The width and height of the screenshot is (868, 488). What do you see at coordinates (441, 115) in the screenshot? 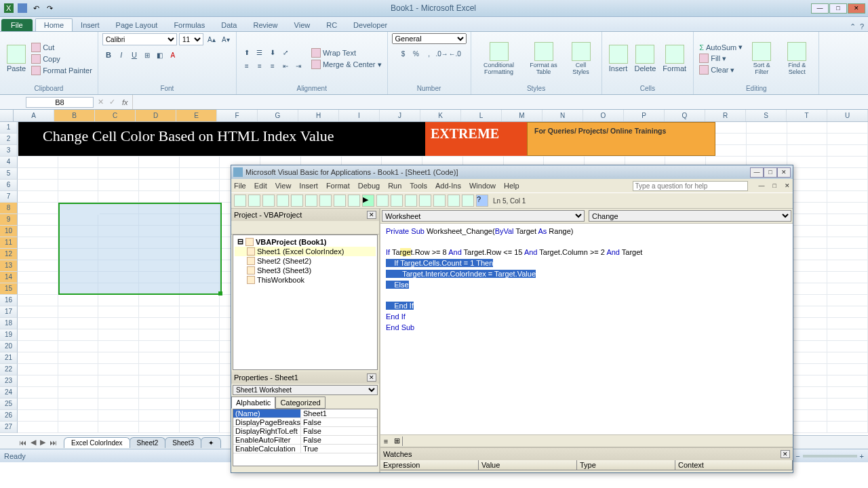
I see `column-header: K` at bounding box center [441, 115].